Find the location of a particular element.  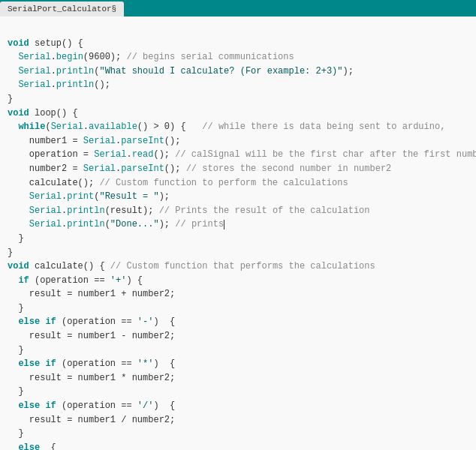

code-line: Serial.println("What should I calculate?… is located at coordinates (238, 72).